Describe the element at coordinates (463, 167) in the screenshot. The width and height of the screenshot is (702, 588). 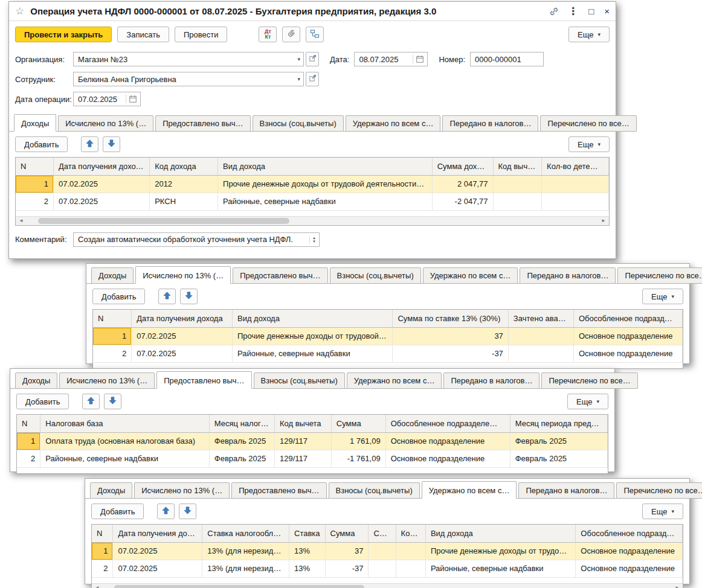
I see `column-header: Сумма дохода` at that location.